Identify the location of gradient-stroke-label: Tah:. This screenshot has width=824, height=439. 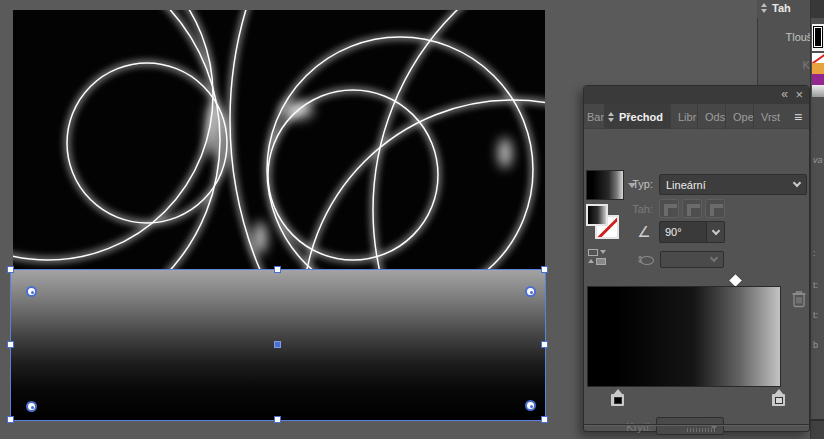
(634, 209).